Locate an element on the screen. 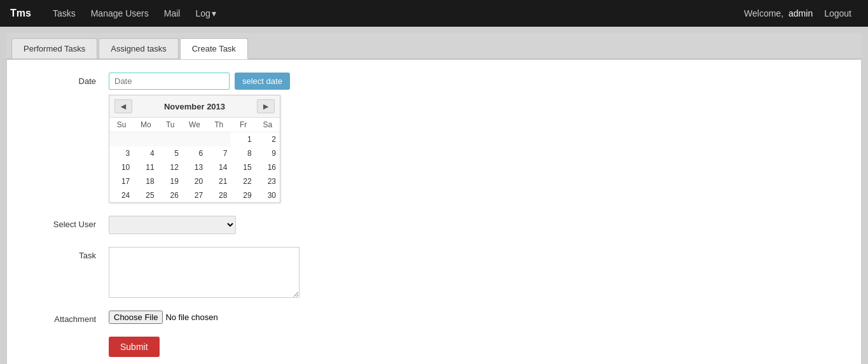  tab-assigned-tasks: Assigned tasks is located at coordinates (139, 48).